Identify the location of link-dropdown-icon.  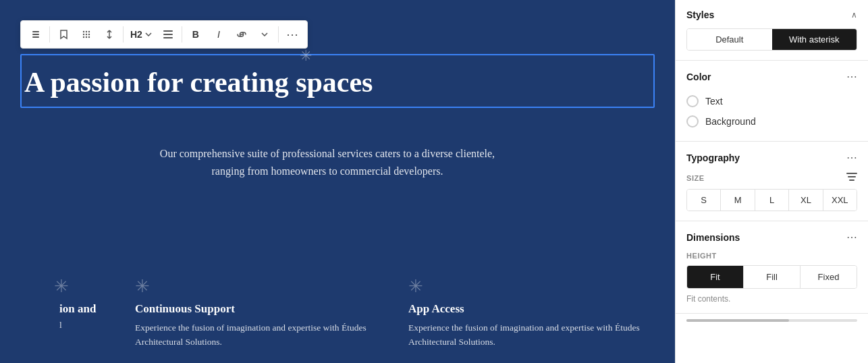
(265, 34).